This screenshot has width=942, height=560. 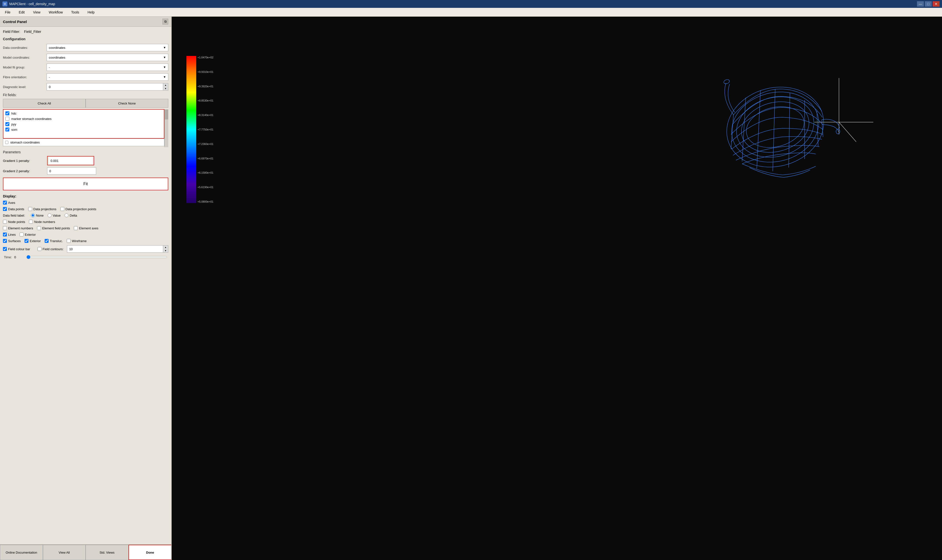 What do you see at coordinates (205, 158) in the screenshot?
I see `color-label-7: +6.6970e+01` at bounding box center [205, 158].